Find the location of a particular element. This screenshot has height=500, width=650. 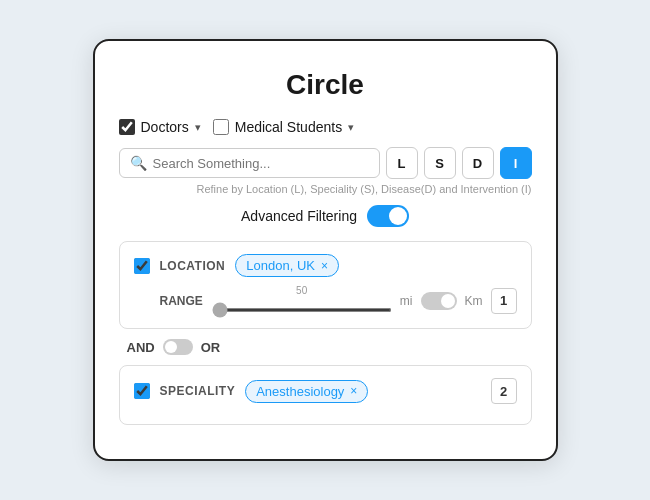

speciality-header: SPECIALITY Anesthesiology × 2 is located at coordinates (326, 391).